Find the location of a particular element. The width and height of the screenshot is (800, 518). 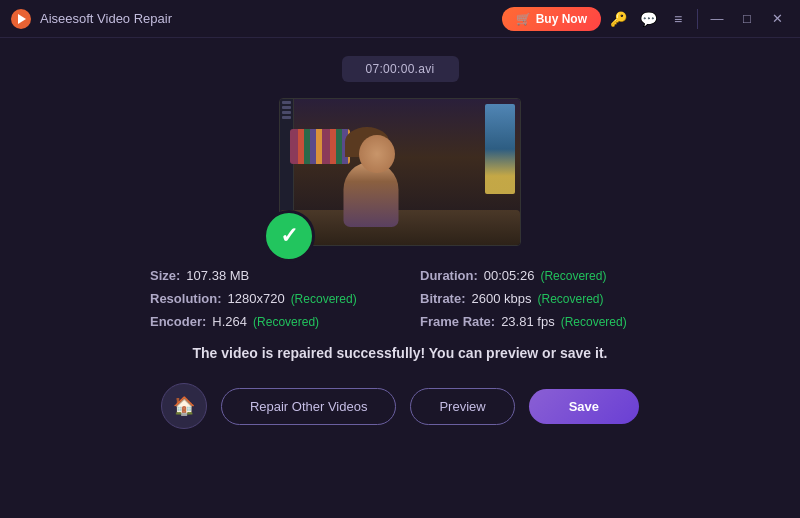

scene-sofa is located at coordinates (400, 228).